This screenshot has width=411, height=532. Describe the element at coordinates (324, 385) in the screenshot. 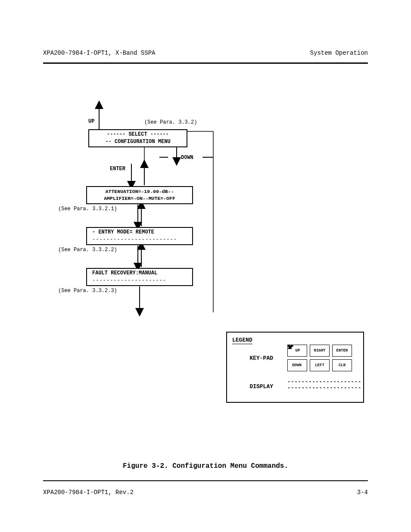

I see `legend-display-lines: --------------------- ------------------…` at that location.